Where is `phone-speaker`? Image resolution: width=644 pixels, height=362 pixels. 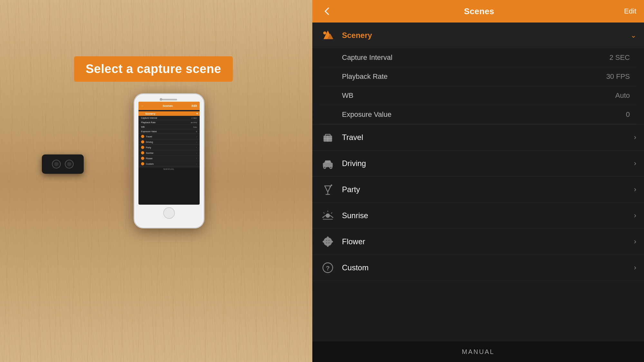
phone-speaker is located at coordinates (169, 100).